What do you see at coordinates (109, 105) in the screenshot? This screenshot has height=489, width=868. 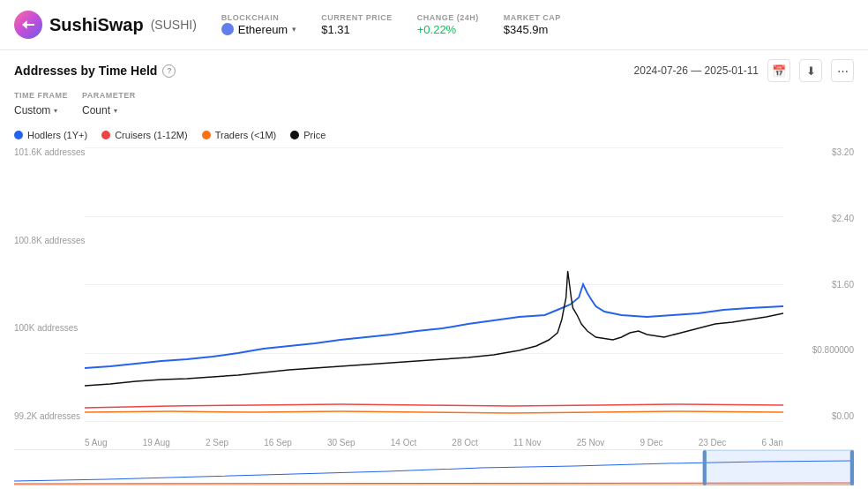 I see `parameter-control: PARAMETER Count ▾` at bounding box center [109, 105].